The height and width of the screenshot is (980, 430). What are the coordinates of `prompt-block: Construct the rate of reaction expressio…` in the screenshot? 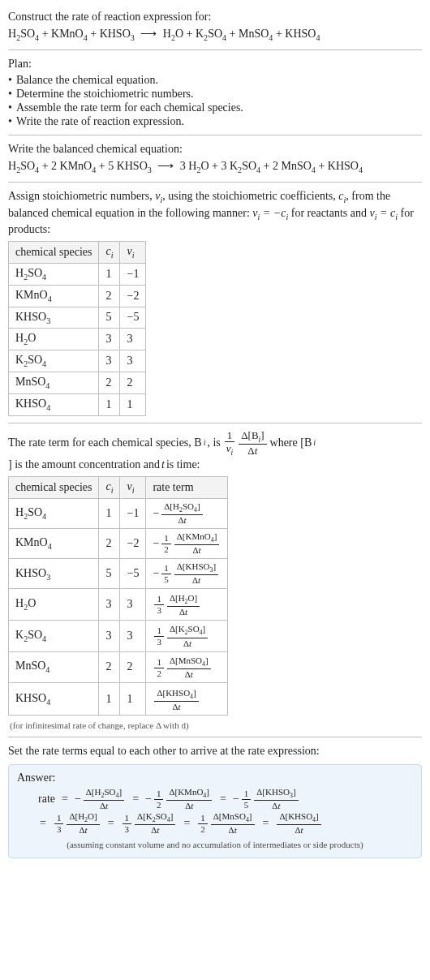 It's located at (215, 26).